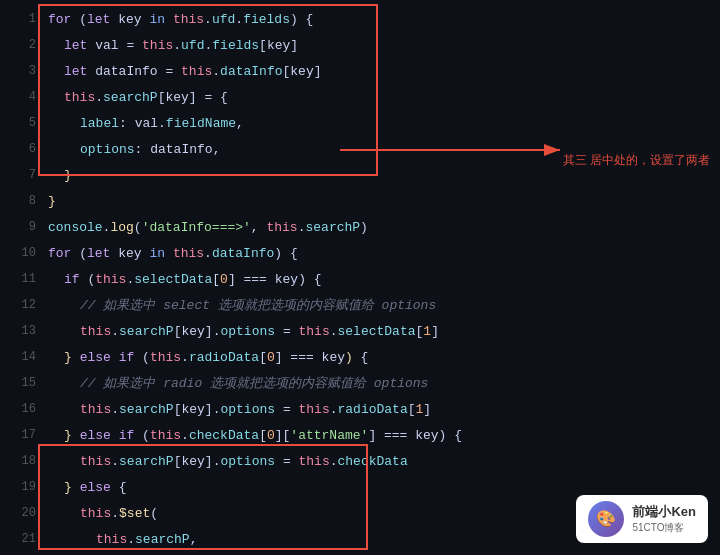 Image resolution: width=720 pixels, height=555 pixels. Describe the element at coordinates (22, 45) in the screenshot. I see `line-number: 2` at that location.